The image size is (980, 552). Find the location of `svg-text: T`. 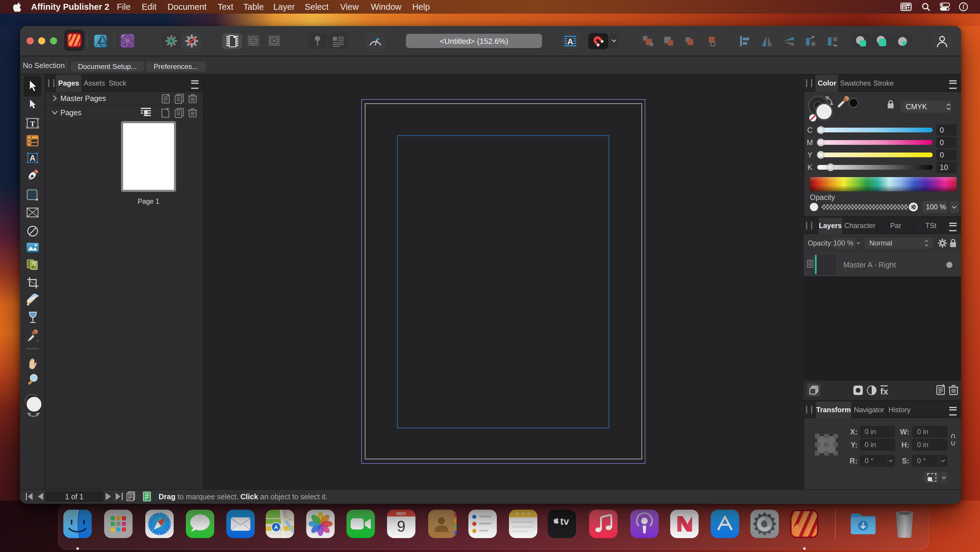

svg-text: T is located at coordinates (33, 124).